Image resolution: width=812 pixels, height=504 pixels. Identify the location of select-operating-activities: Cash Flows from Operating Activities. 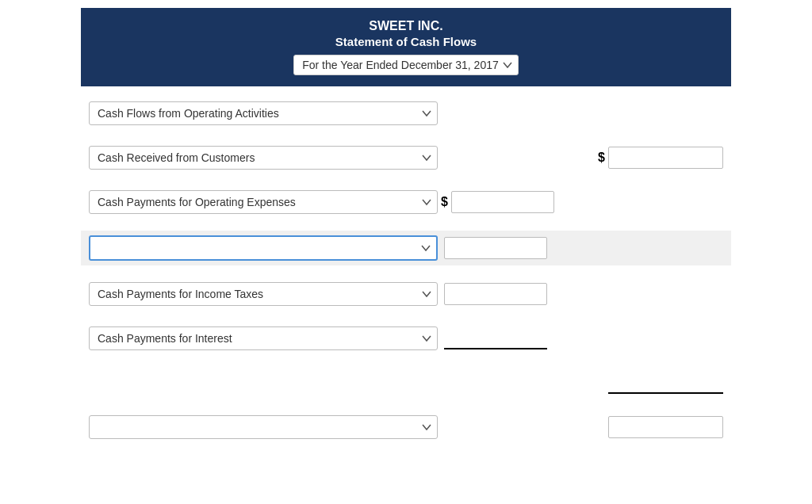
(263, 113).